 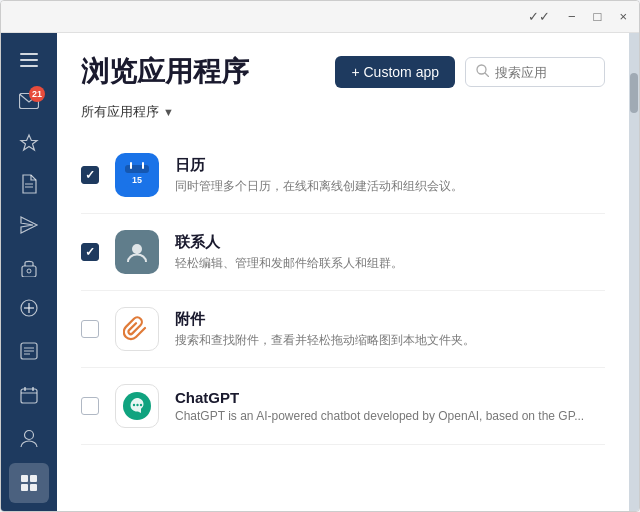 I want to click on app-name-calendar: 日历, so click(x=390, y=166).